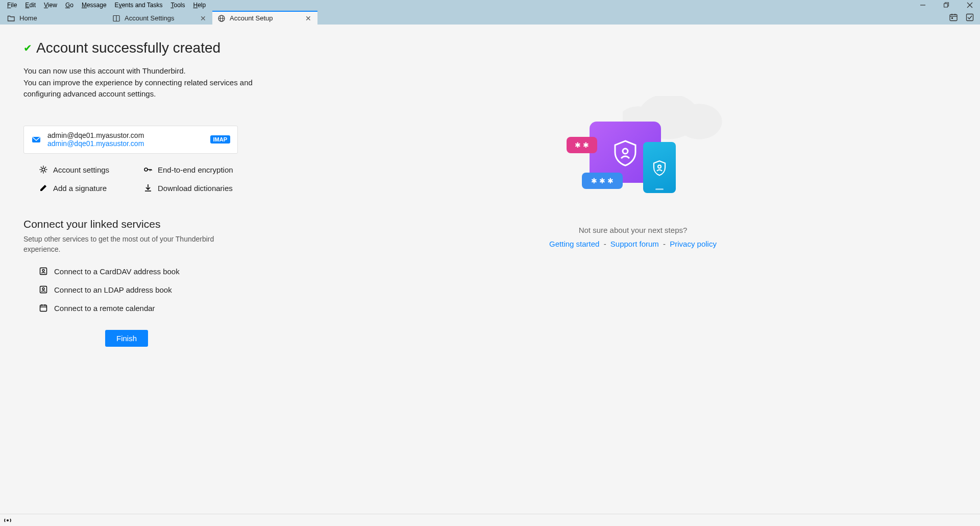 This screenshot has width=980, height=526. Describe the element at coordinates (43, 308) in the screenshot. I see `calendar-icon` at that location.